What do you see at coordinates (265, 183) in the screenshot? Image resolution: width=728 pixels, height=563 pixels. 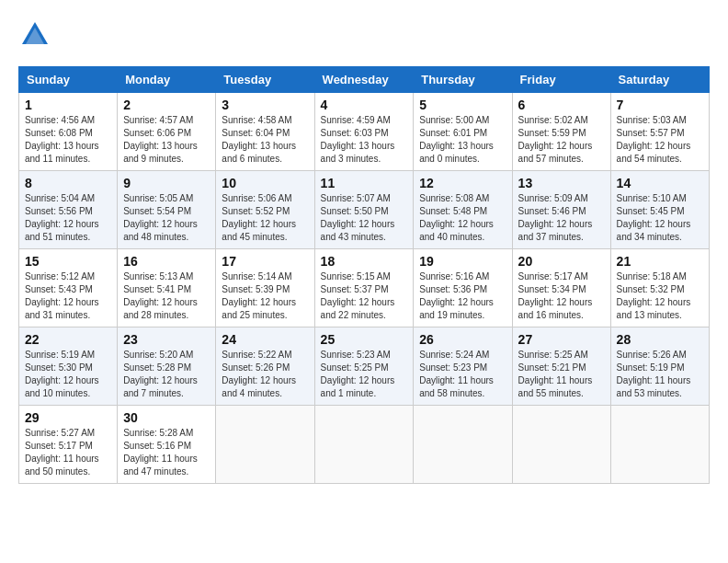 I see `day-number: 10` at bounding box center [265, 183].